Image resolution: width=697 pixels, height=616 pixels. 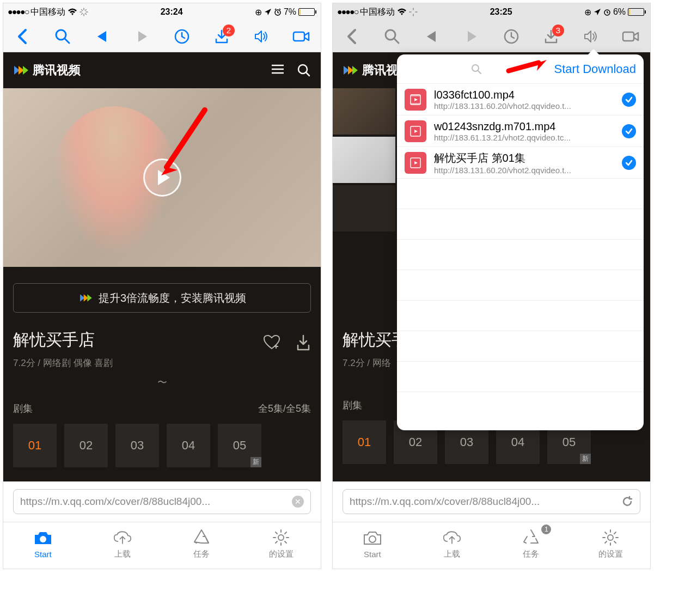 What do you see at coordinates (162, 382) in the screenshot?
I see `expand-chevron-icon: 〜` at bounding box center [162, 382].